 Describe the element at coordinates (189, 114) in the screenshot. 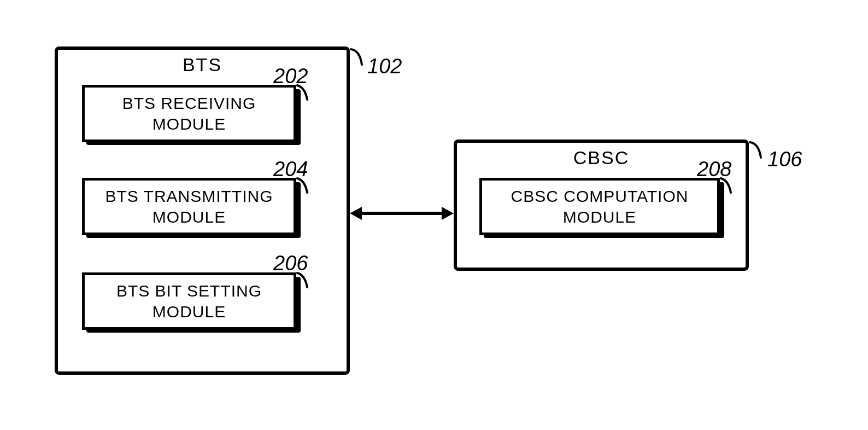

I see `module-label: BTS RECEIVING MODULE` at that location.